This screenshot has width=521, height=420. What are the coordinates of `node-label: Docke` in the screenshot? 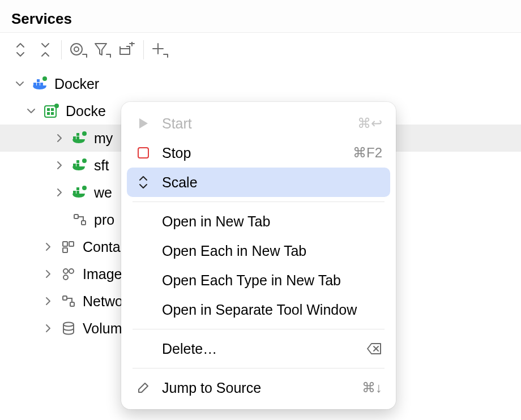 It's located at (86, 111).